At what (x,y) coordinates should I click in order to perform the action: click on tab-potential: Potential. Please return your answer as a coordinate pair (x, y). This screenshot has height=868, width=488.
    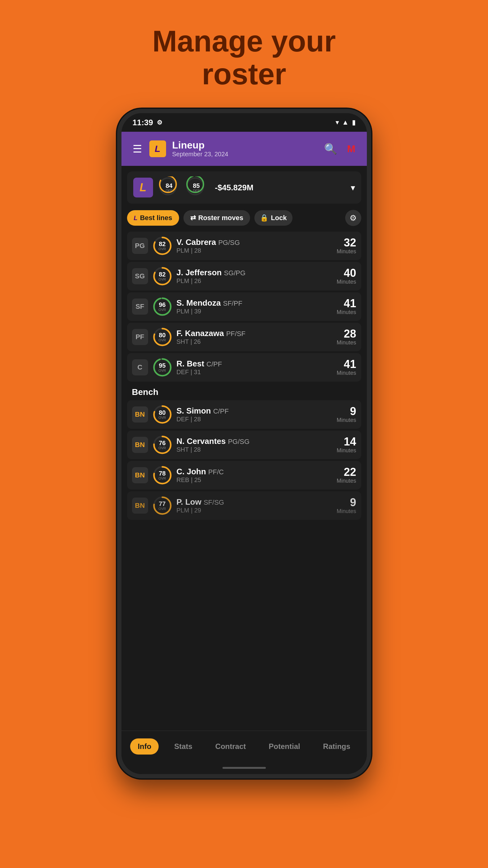
    Looking at the image, I should click on (284, 746).